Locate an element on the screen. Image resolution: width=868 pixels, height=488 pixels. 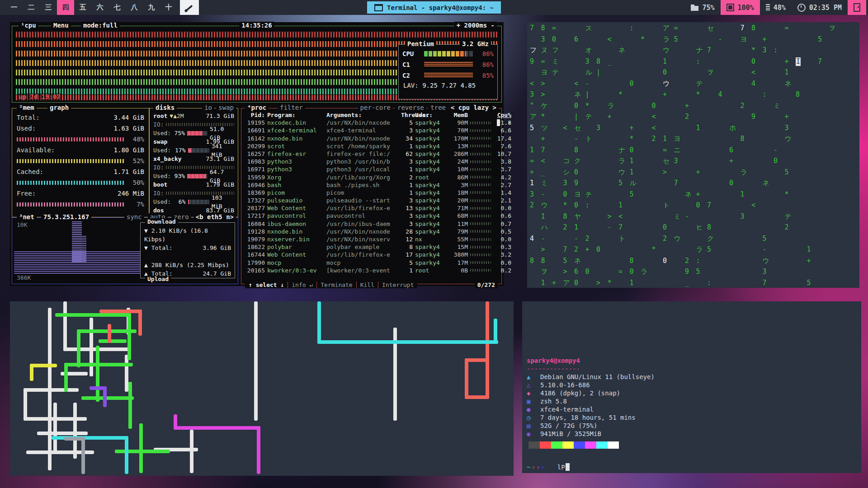
workspace-button: 一 is located at coordinates (14, 7).